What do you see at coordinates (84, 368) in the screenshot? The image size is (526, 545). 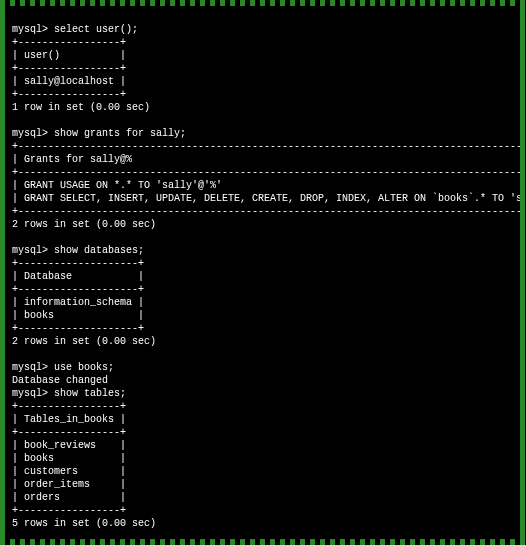 I see `command-text: use books;` at bounding box center [84, 368].